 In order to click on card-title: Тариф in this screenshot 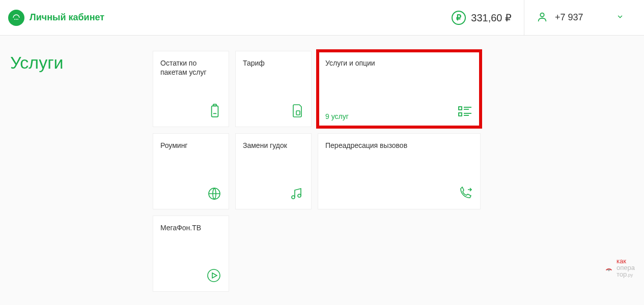, I will do `click(273, 63)`.